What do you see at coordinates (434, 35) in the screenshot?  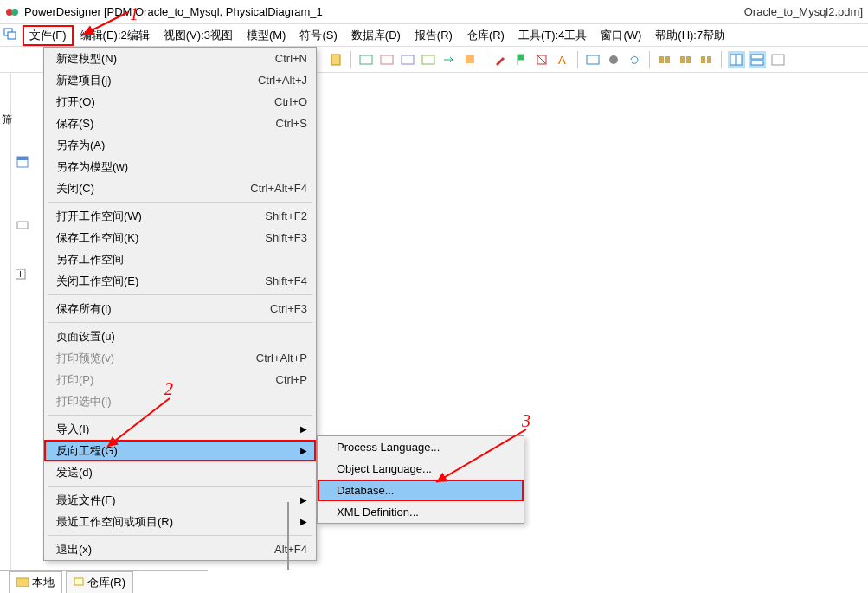 I see `menu-report: 报告(R)` at bounding box center [434, 35].